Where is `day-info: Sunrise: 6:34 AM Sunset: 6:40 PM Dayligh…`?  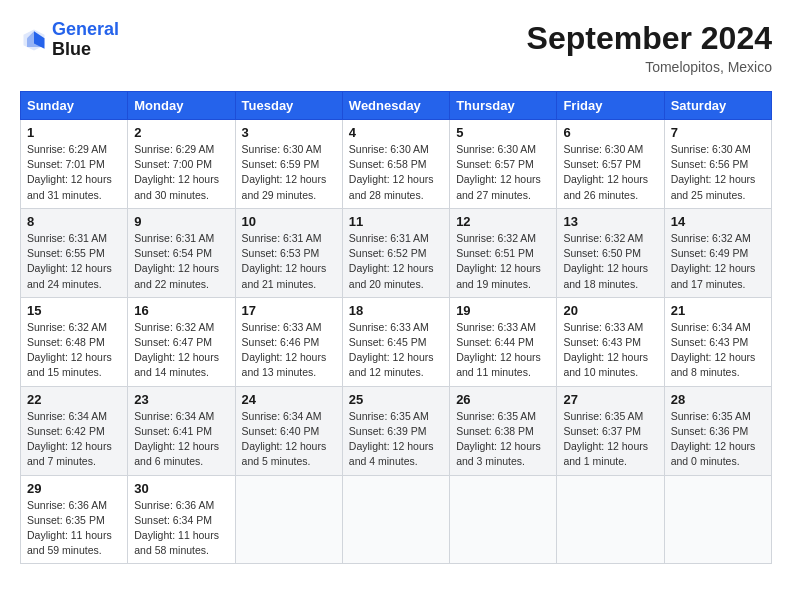 day-info: Sunrise: 6:34 AM Sunset: 6:40 PM Dayligh… is located at coordinates (289, 440).